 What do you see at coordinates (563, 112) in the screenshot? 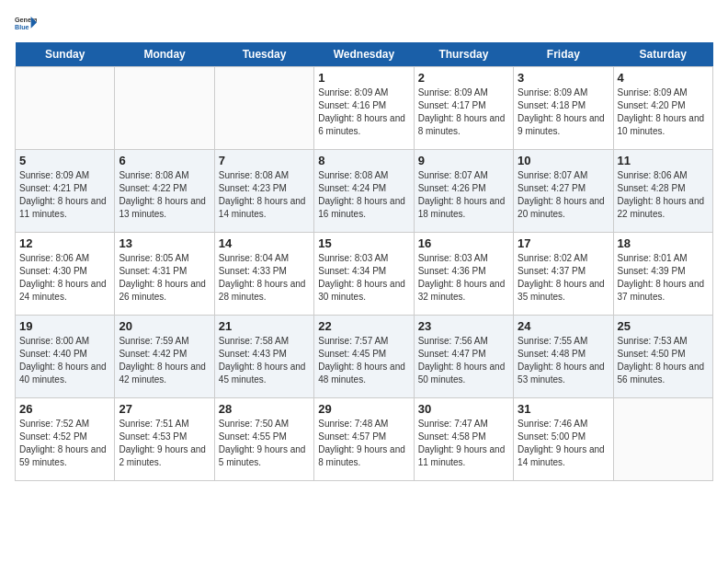
I see `cell-info: Sunrise: 8:09 AMSunset: 4:18 PMDaylight:…` at bounding box center [563, 112].